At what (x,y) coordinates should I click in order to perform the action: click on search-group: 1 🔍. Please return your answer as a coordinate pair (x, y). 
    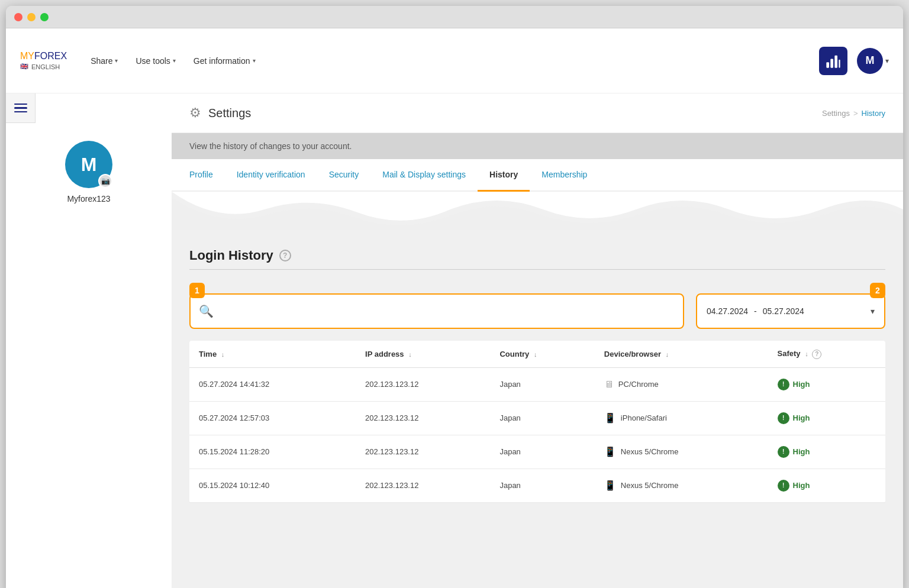
    Looking at the image, I should click on (437, 311).